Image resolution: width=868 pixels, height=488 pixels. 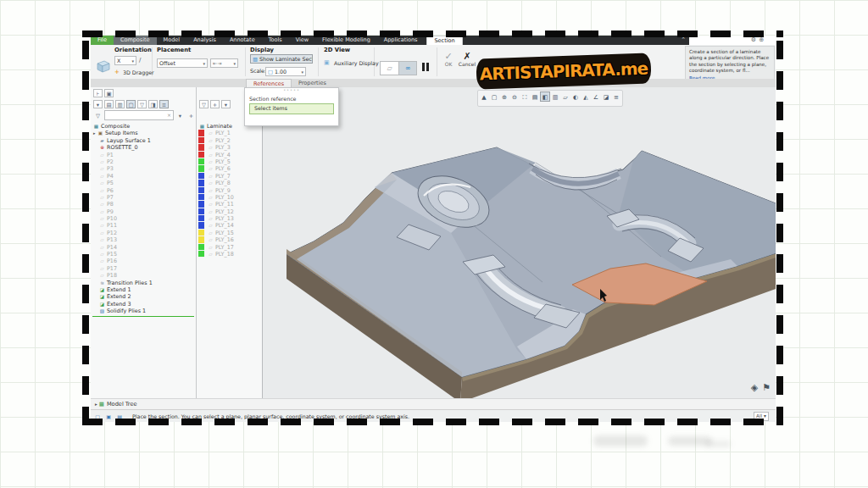 What do you see at coordinates (143, 162) in the screenshot?
I see `tree-item-ply: ▱P2` at bounding box center [143, 162].